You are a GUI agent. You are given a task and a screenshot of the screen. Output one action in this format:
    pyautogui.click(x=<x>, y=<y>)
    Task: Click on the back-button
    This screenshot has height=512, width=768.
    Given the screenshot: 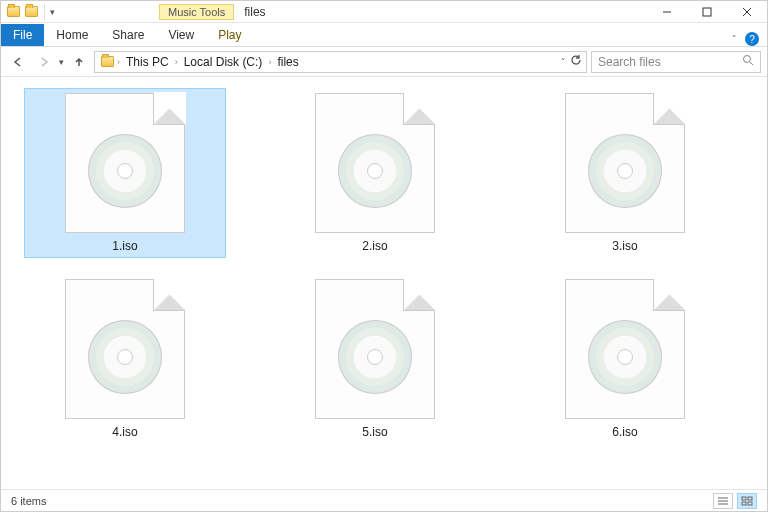 What is the action you would take?
    pyautogui.click(x=18, y=62)
    